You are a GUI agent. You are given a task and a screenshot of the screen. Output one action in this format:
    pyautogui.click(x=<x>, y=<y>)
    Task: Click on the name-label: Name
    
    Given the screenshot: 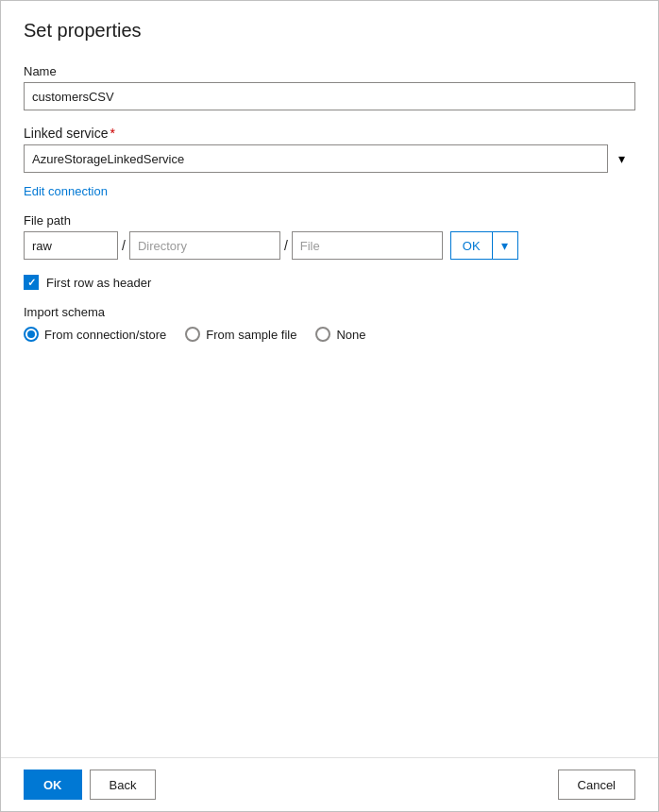 What is the action you would take?
    pyautogui.click(x=330, y=72)
    